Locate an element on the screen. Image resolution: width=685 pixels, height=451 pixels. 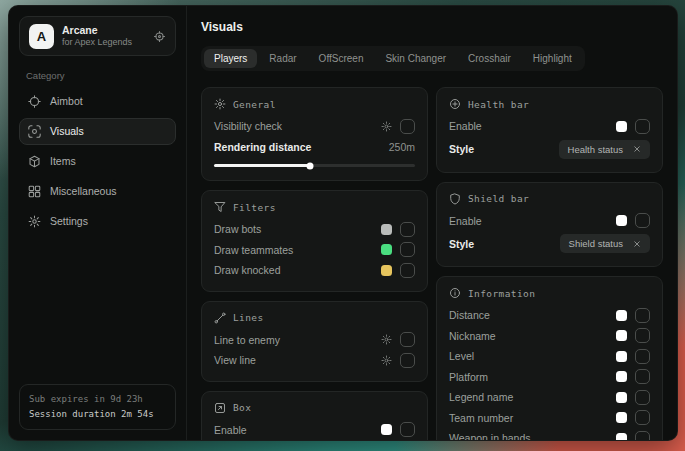
plus-circle-icon is located at coordinates (455, 104).